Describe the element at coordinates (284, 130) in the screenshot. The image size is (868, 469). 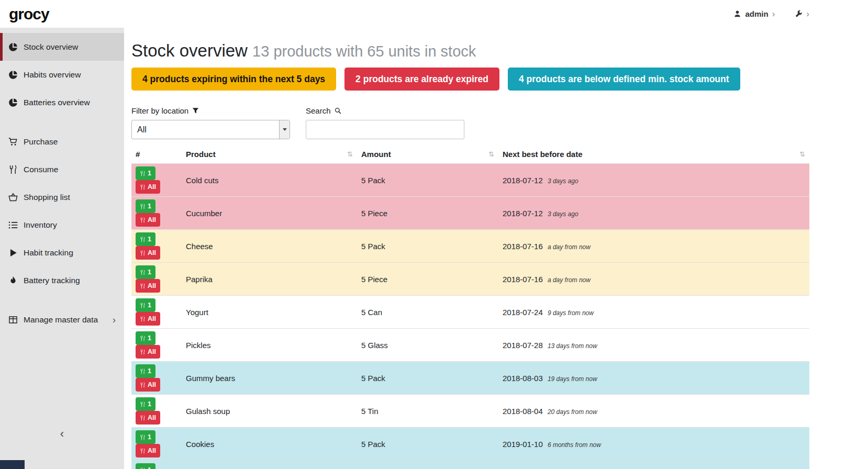
I see `select-caret-box` at that location.